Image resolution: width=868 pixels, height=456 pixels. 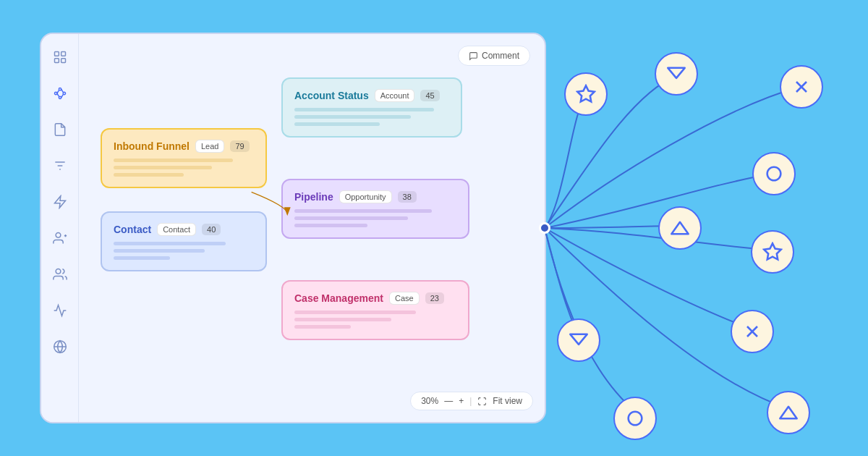 What do you see at coordinates (461, 401) in the screenshot?
I see `zoom-plus: +` at bounding box center [461, 401].